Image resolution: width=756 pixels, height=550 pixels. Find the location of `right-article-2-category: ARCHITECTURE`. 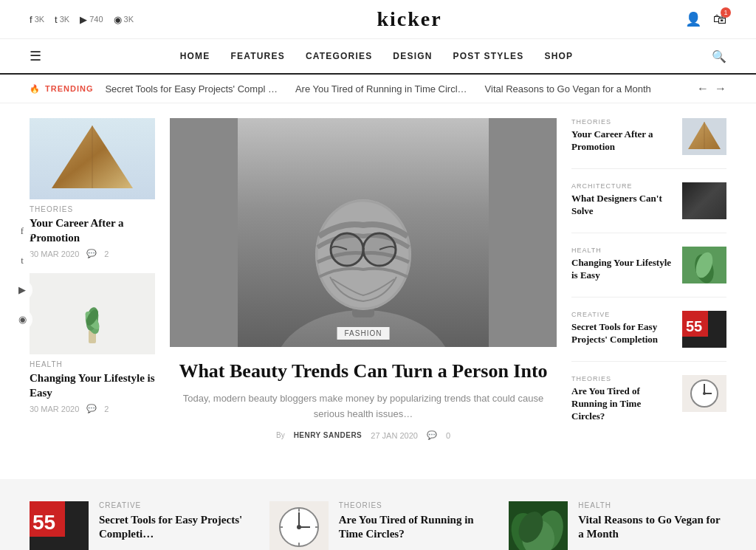

right-article-2-category: ARCHITECTURE is located at coordinates (623, 186).